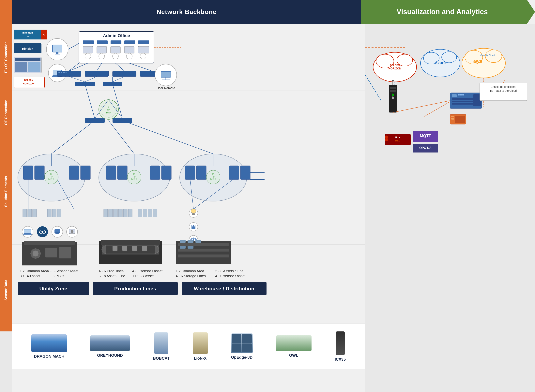 This screenshot has height=392, width=535. Describe the element at coordinates (448, 12) in the screenshot. I see `header-analytics: Visualization and Analytics` at that location.